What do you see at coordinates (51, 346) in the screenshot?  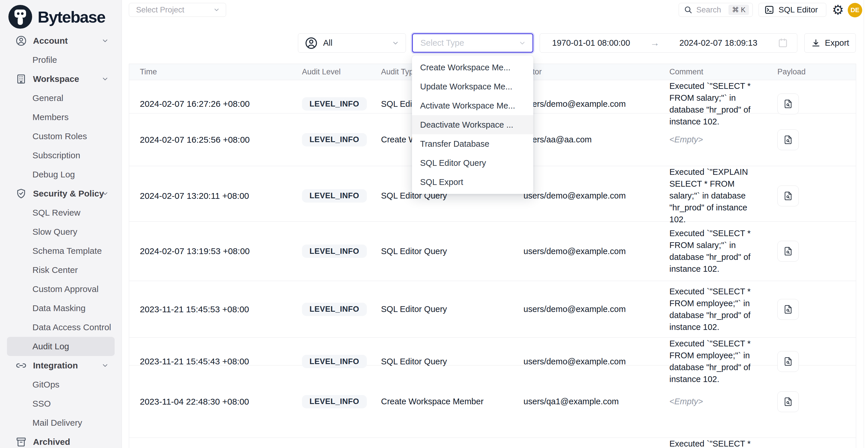 I see `sidebar-item-label: Audit Log` at bounding box center [51, 346].